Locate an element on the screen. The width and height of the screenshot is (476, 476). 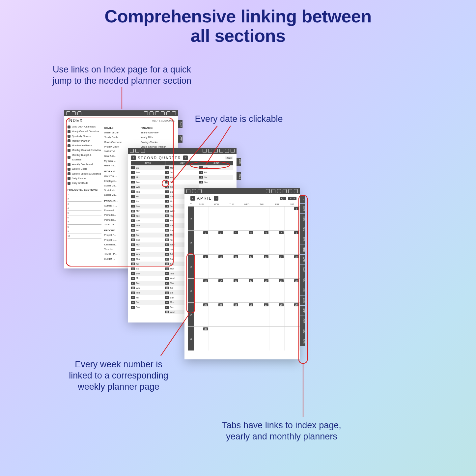
index-side-2023: 2023 is located at coordinates (180, 124).